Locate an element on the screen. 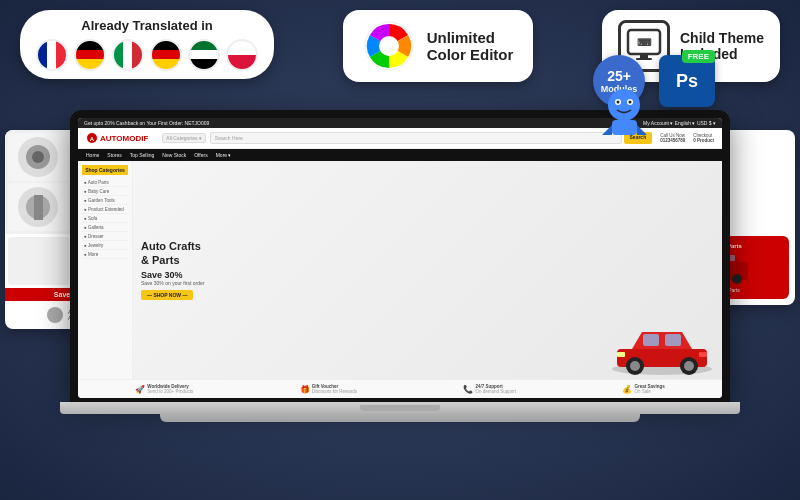  translated-title: Already Translated in is located at coordinates (147, 26).